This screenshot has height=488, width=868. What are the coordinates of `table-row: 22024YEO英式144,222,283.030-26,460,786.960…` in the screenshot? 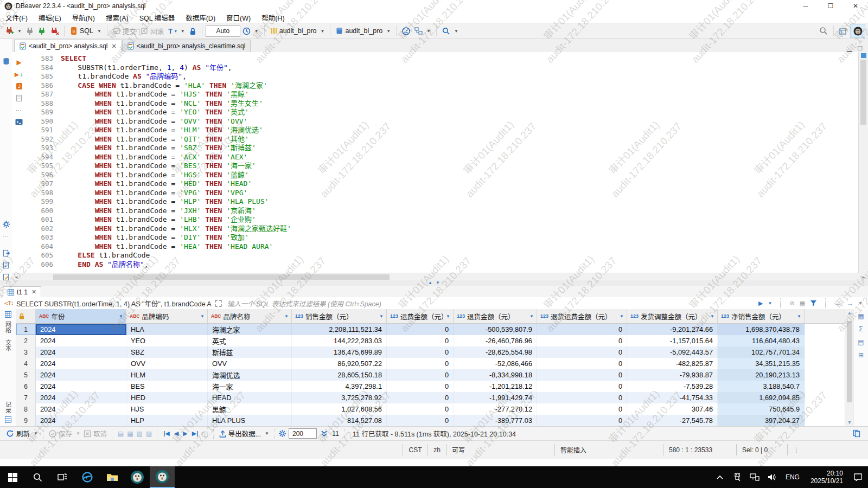 It's located at (431, 341).